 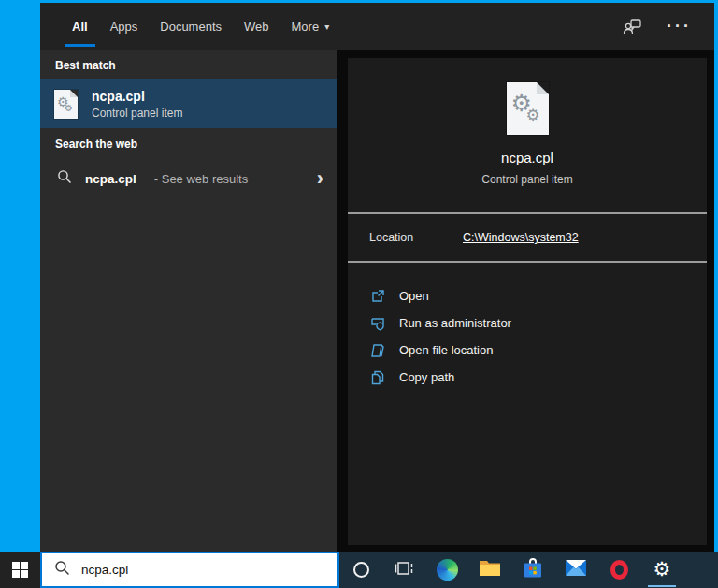 What do you see at coordinates (538, 323) in the screenshot?
I see `action-run-as-admin: Run as administrator` at bounding box center [538, 323].